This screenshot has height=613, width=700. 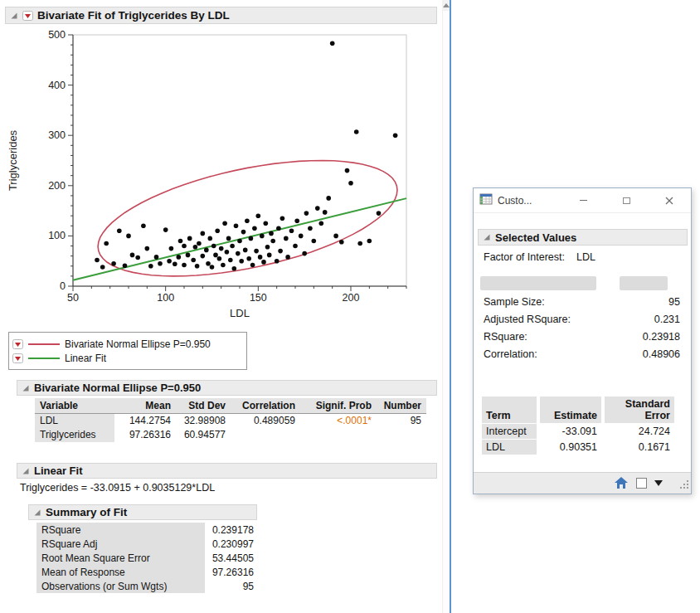 What do you see at coordinates (536, 237) in the screenshot?
I see `section-title: Selected Values` at bounding box center [536, 237].